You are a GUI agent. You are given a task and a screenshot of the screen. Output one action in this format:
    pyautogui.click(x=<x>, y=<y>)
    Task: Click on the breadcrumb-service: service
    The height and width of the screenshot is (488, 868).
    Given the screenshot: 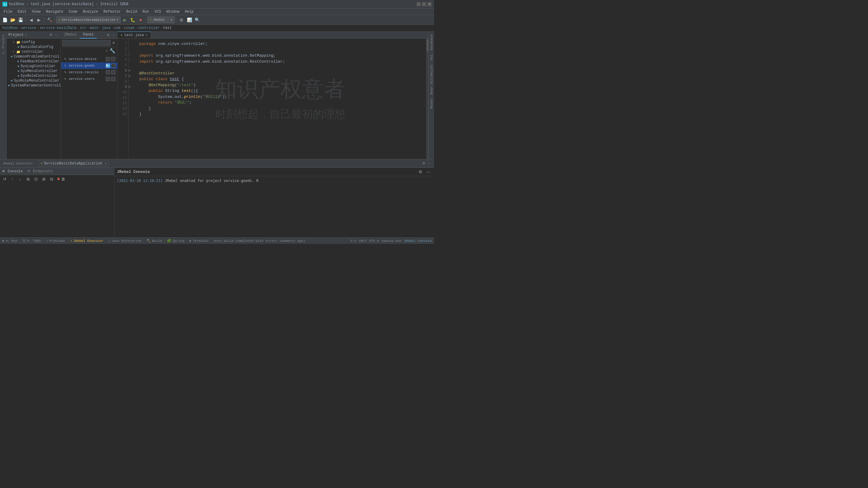 What is the action you would take?
    pyautogui.click(x=29, y=28)
    